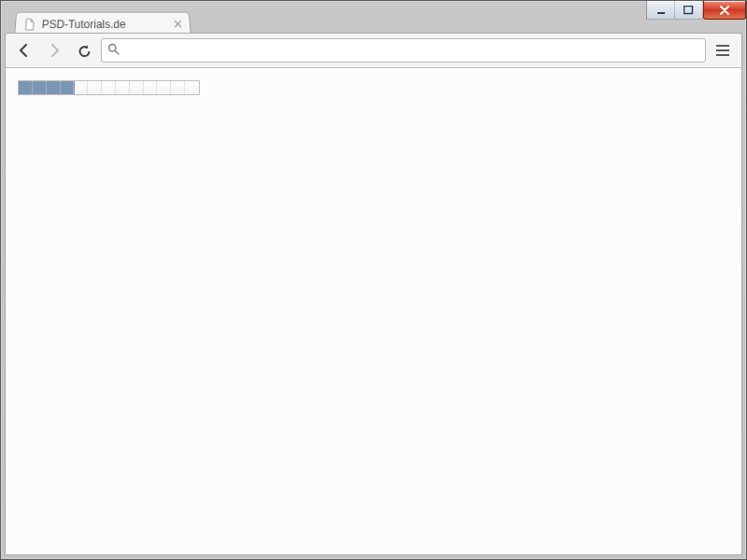 The image size is (747, 560). I want to click on menu-button, so click(723, 50).